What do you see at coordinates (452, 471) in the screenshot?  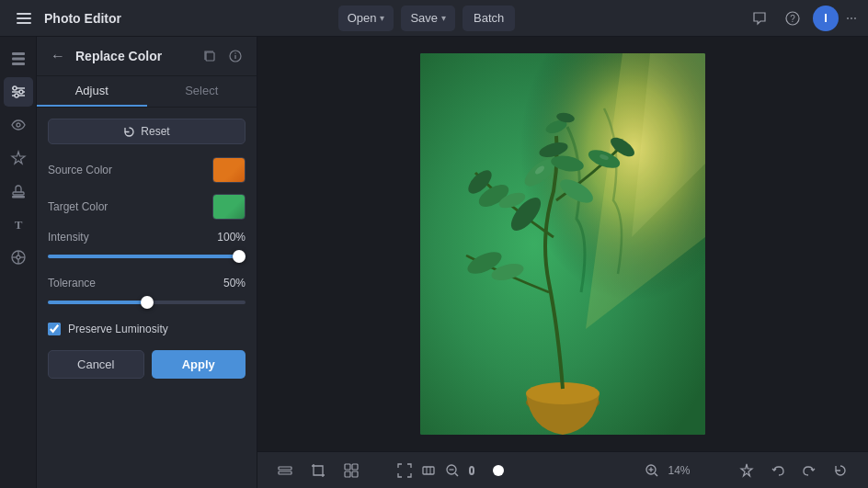 I see `zoom-out-button` at bounding box center [452, 471].